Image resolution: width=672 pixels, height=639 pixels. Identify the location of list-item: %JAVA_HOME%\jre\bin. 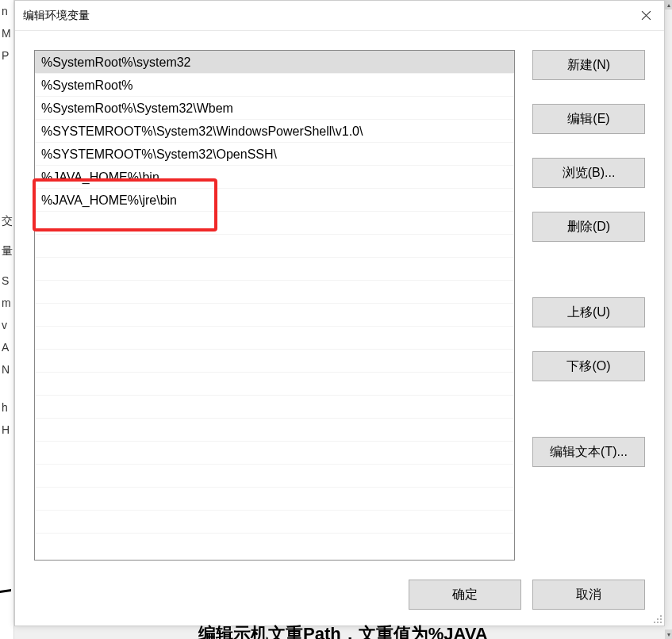
(275, 200).